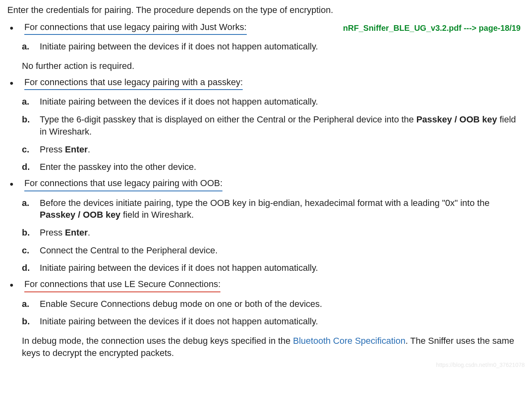  What do you see at coordinates (266, 84) in the screenshot?
I see `section-1-row: For connections that use legacy pairing …` at bounding box center [266, 84].